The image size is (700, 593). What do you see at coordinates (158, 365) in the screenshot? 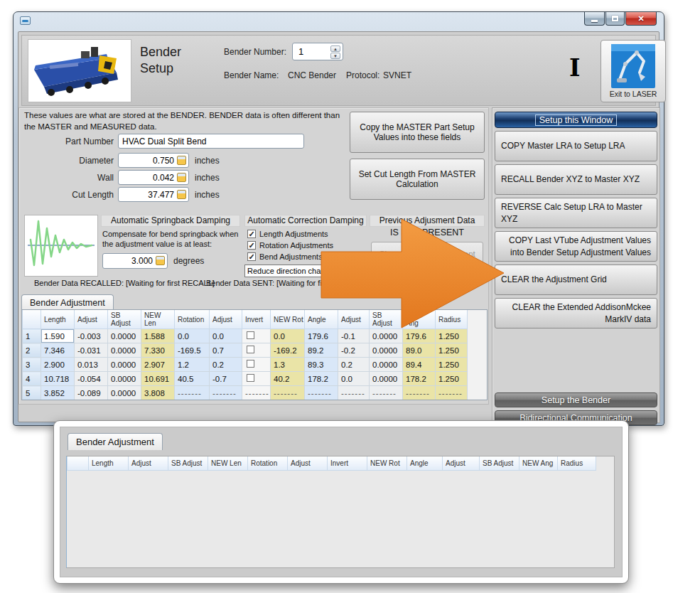
I see `grid-cell: 2.907` at bounding box center [158, 365].